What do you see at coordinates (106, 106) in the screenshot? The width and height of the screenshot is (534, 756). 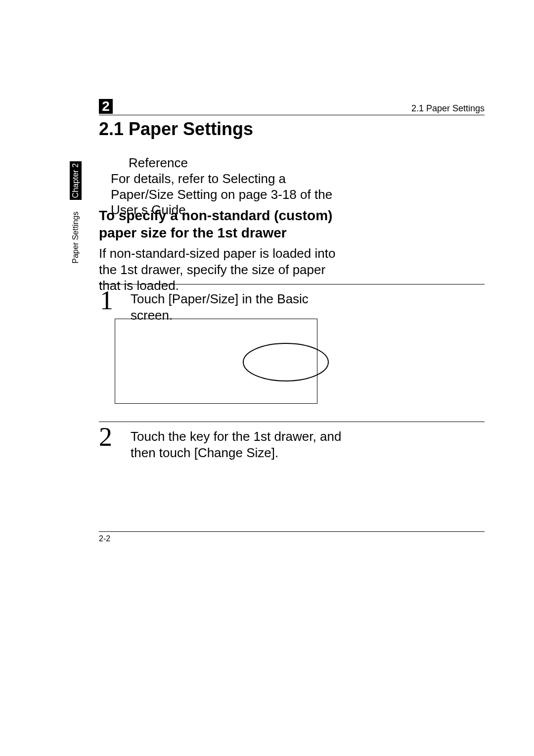 I see `chapter-number-box: 2` at bounding box center [106, 106].